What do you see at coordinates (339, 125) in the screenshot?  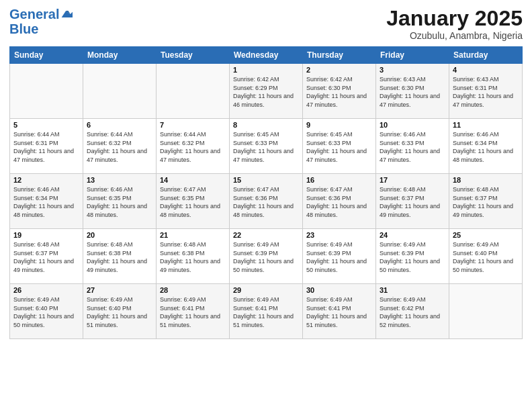 I see `day-number: 9` at bounding box center [339, 125].